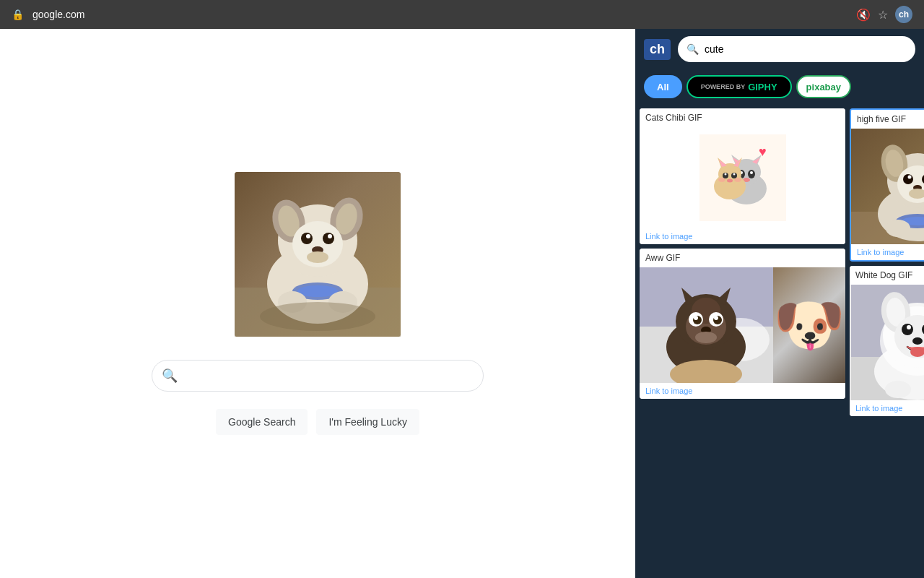  Describe the element at coordinates (318, 376) in the screenshot. I see `google-search-input` at that location.